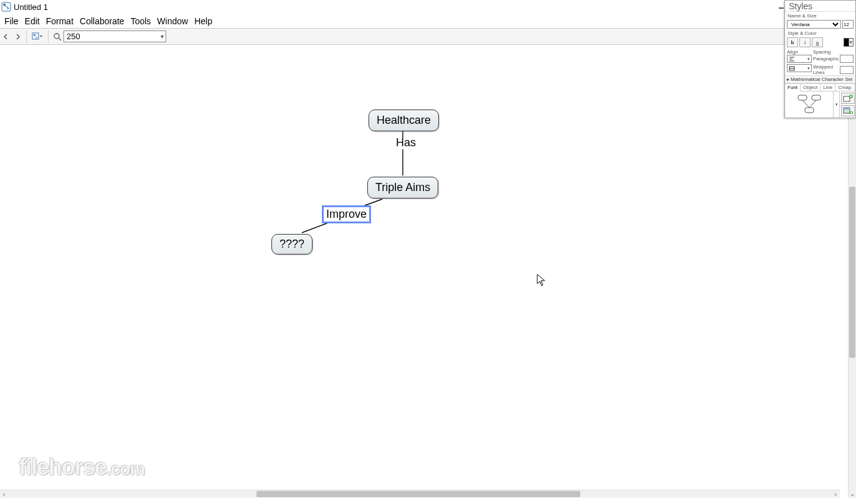 The width and height of the screenshot is (856, 504). I want to click on horizontal-scrollbar: ‹ ›, so click(420, 494).